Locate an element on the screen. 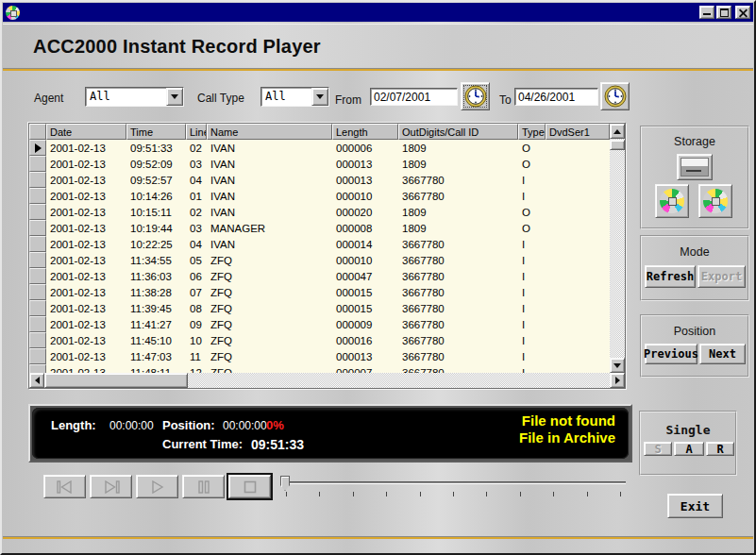  storage-cd1-button is located at coordinates (672, 201).